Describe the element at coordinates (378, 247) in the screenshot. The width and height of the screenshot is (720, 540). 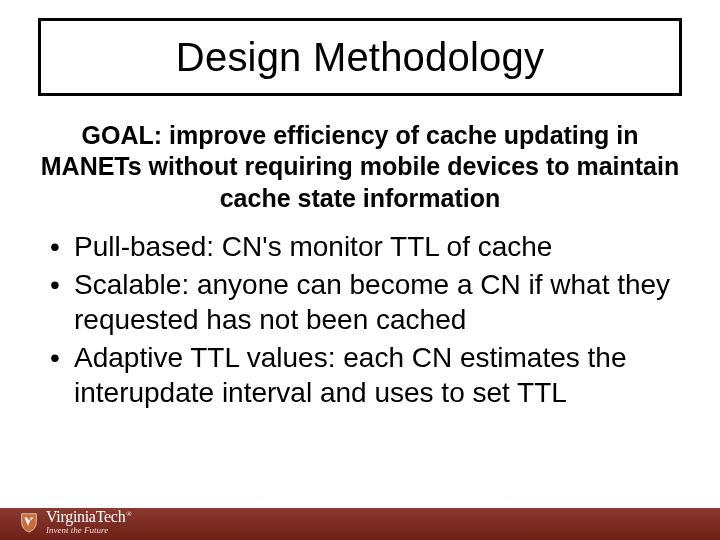
I see `bullet-text: Pull-based: CN's monitor TTL of cache` at that location.